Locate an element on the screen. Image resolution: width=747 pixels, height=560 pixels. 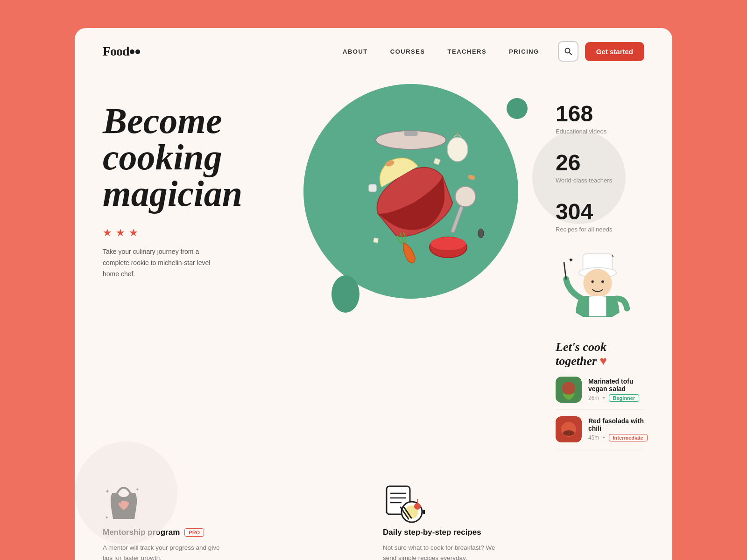
recipe-name-1: Marinated tofu vegan salad is located at coordinates (616, 385).